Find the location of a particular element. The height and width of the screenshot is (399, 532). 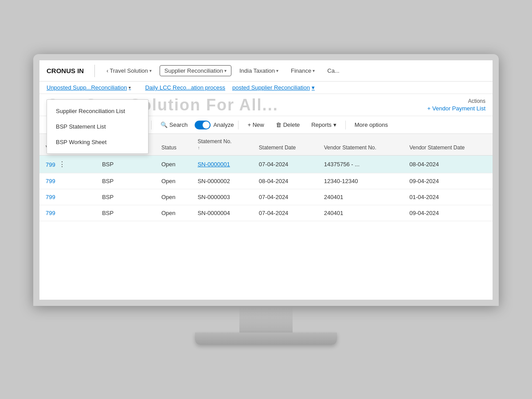

vendor-statement-date-cell: 08-04-2024 is located at coordinates (448, 164).